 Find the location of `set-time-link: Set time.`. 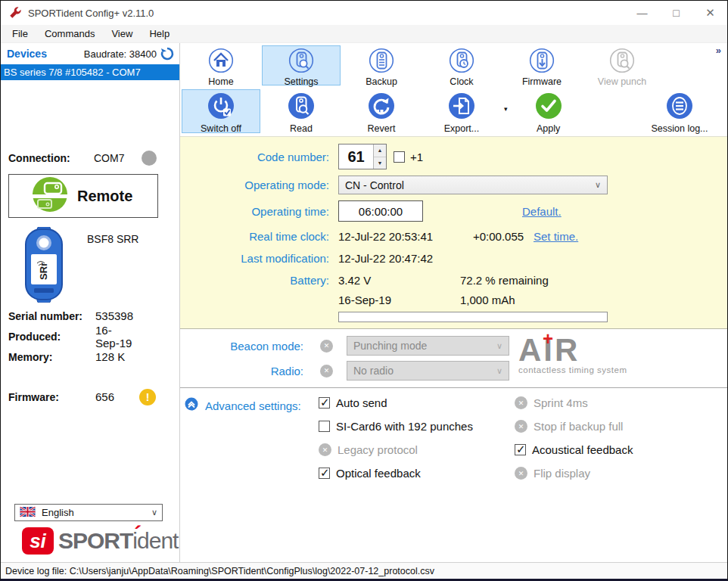

set-time-link: Set time. is located at coordinates (555, 236).